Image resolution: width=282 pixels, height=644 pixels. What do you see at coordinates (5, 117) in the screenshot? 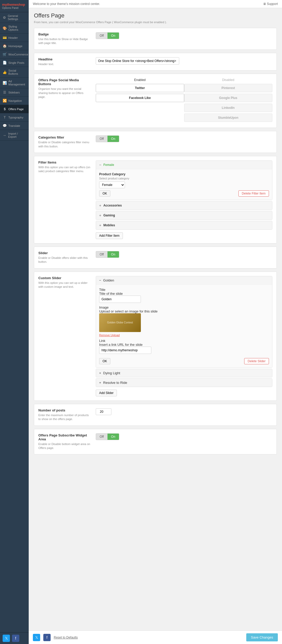
I see `sidebar-icon-typography: T` at bounding box center [5, 117].